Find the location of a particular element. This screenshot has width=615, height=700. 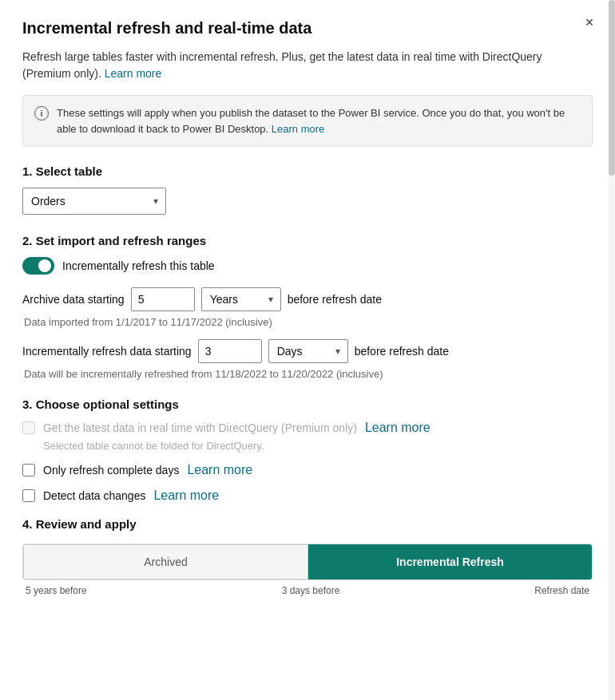

section-4-title: 4. Review and apply is located at coordinates (308, 524).